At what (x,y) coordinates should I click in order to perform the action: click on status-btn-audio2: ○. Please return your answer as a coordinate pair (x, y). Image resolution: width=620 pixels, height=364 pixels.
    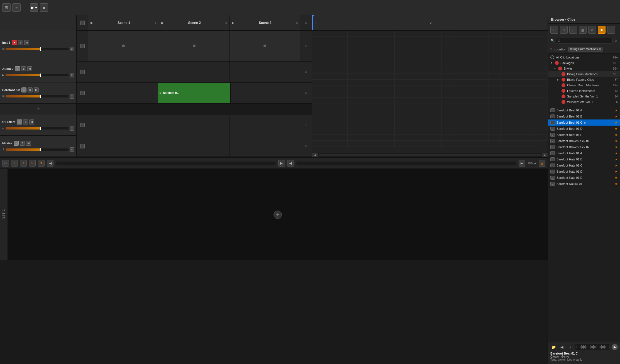
    Looking at the image, I should click on (18, 69).